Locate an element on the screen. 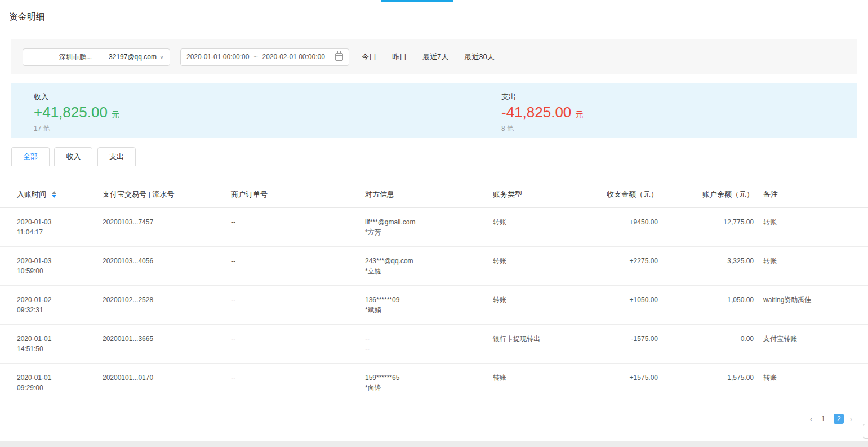  calendar-icon is located at coordinates (339, 57).